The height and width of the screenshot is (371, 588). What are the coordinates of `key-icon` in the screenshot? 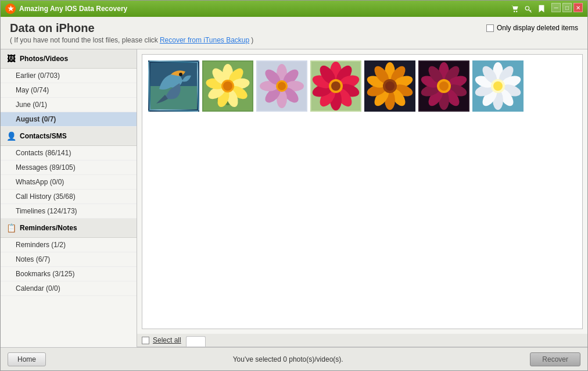 It's located at (528, 9).